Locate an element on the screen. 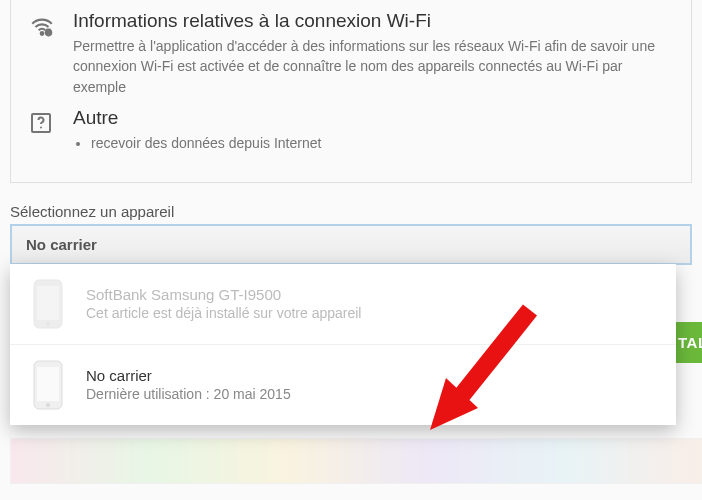  device-dropdown: No carrier SoftBank Samsung GT-I9500 Cet… is located at coordinates (351, 244).